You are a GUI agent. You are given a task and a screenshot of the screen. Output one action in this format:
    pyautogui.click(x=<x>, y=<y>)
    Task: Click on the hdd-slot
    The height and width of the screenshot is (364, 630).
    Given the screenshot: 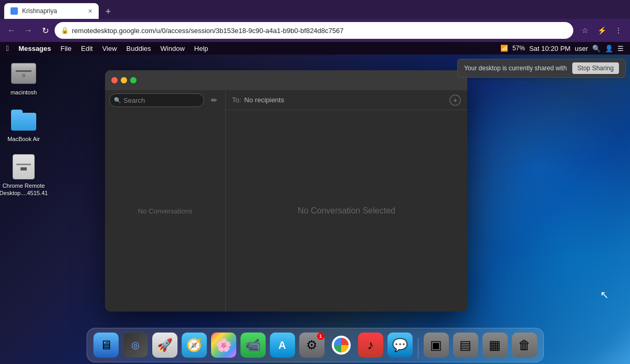 What is the action you would take?
    pyautogui.click(x=24, y=71)
    